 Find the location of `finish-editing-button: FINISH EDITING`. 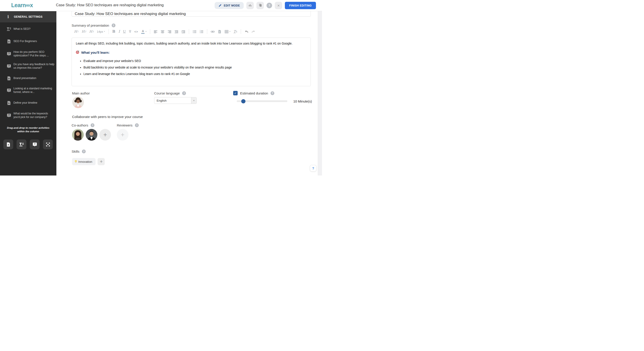

finish-editing-button: FINISH EDITING is located at coordinates (300, 6).